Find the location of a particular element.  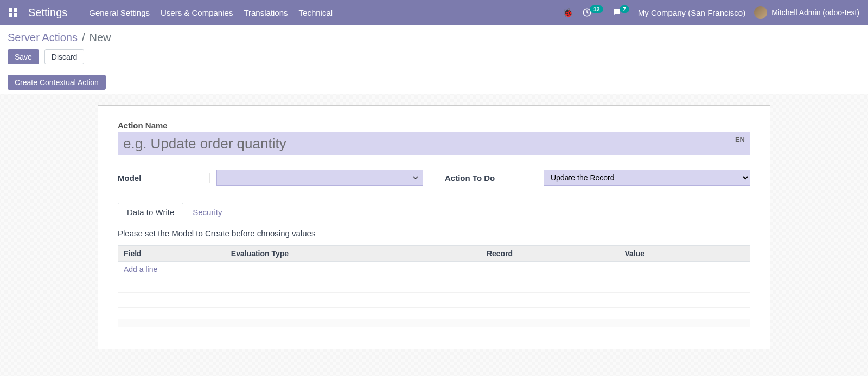

activity-indicator: 12 is located at coordinates (592, 12).